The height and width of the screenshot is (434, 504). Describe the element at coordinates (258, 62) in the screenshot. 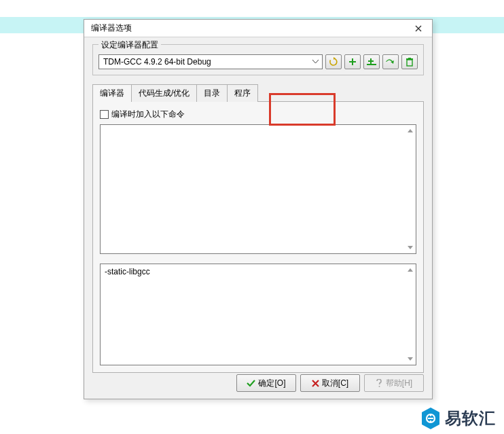

I see `config-row: TDM-GCC 4.9.2 64-bit Debug` at that location.